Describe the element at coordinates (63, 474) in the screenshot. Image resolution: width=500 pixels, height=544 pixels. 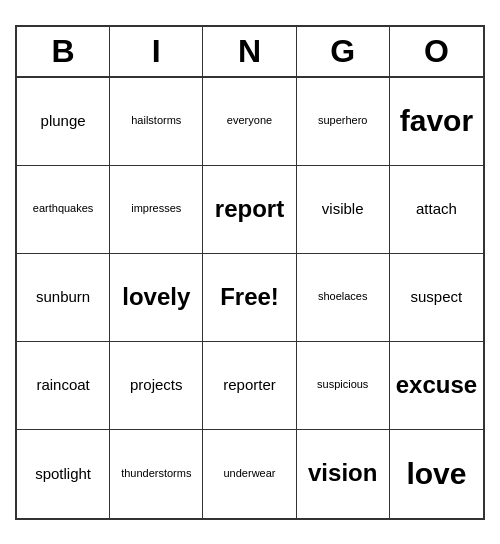
I see `bingo-cell-text: spotlight` at that location.